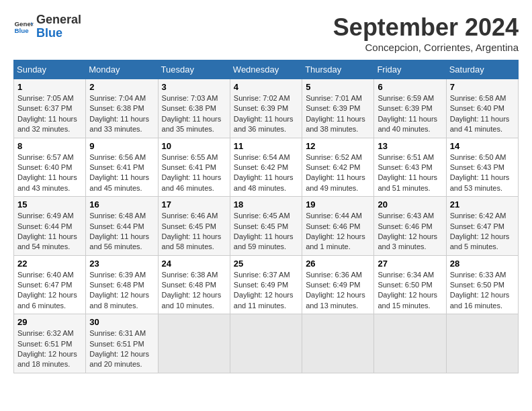  What do you see at coordinates (410, 285) in the screenshot?
I see `calendar-cell: 27Sunrise: 6:34 AMSunset: 6:50 PMDayligh…` at bounding box center [410, 285].